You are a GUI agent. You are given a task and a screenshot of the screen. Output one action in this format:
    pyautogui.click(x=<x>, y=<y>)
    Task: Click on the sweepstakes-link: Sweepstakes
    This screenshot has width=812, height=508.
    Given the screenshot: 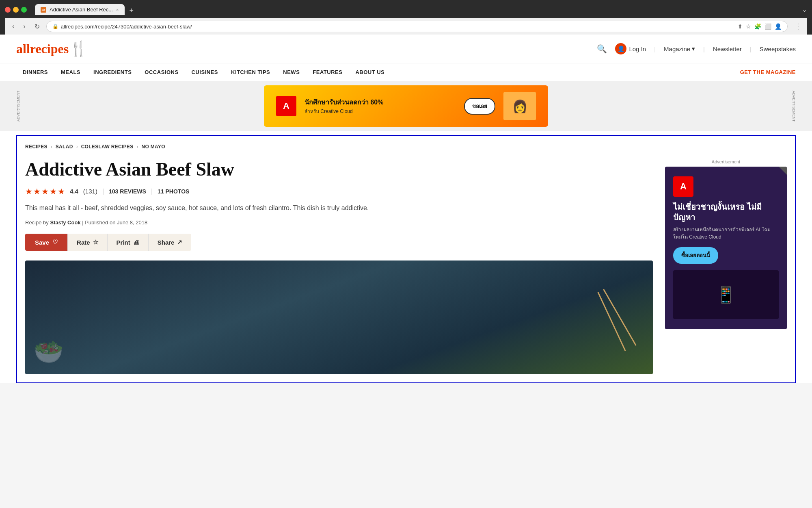 What is the action you would take?
    pyautogui.click(x=778, y=49)
    